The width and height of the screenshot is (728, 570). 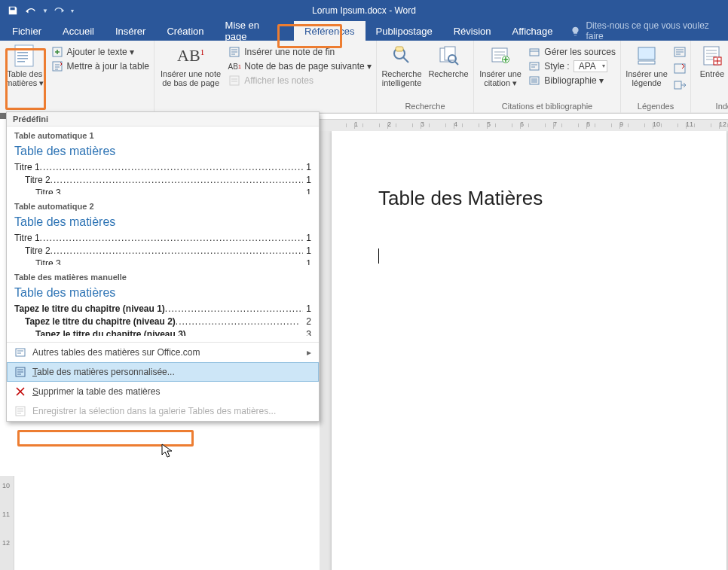 What do you see at coordinates (163, 311) in the screenshot?
I see `gallery-item-manual-preview: Table des matières Tapez le titre du cha…` at bounding box center [163, 311].